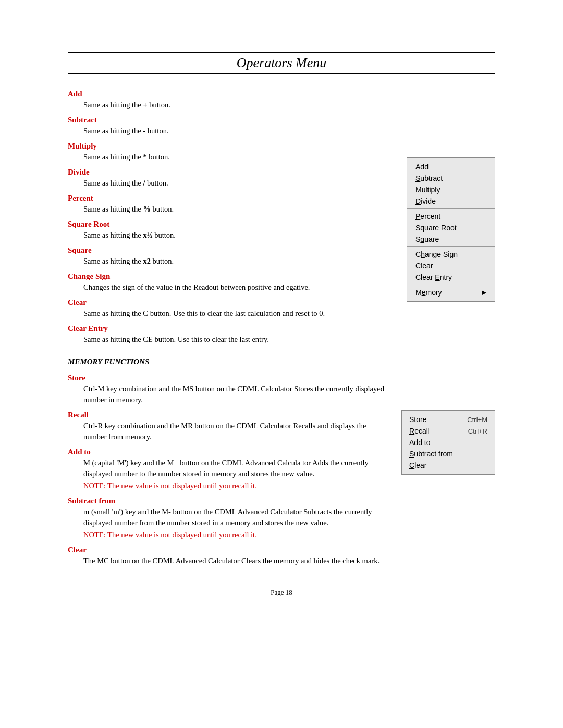 The width and height of the screenshot is (563, 728). Describe the element at coordinates (235, 561) in the screenshot. I see `def-memory-clear: The MC button on the CDML Advanced Calcu…` at that location.